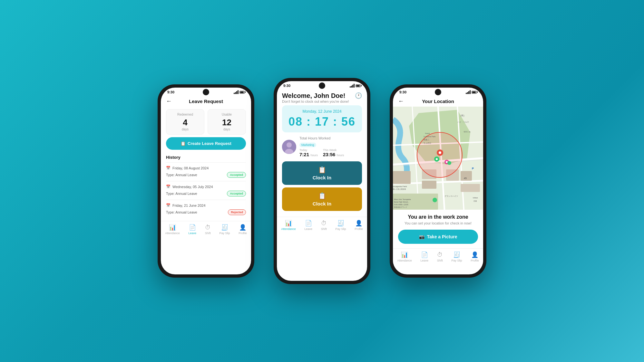  What do you see at coordinates (185, 122) in the screenshot?
I see `redeemed-value: 4` at bounding box center [185, 122].